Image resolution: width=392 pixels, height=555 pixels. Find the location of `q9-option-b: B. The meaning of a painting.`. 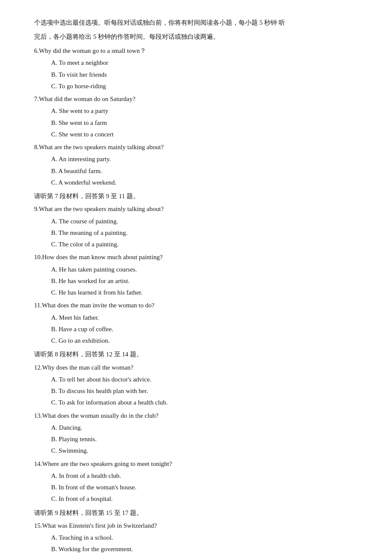

q9-option-b: B. The meaning of a painting. is located at coordinates (205, 233).